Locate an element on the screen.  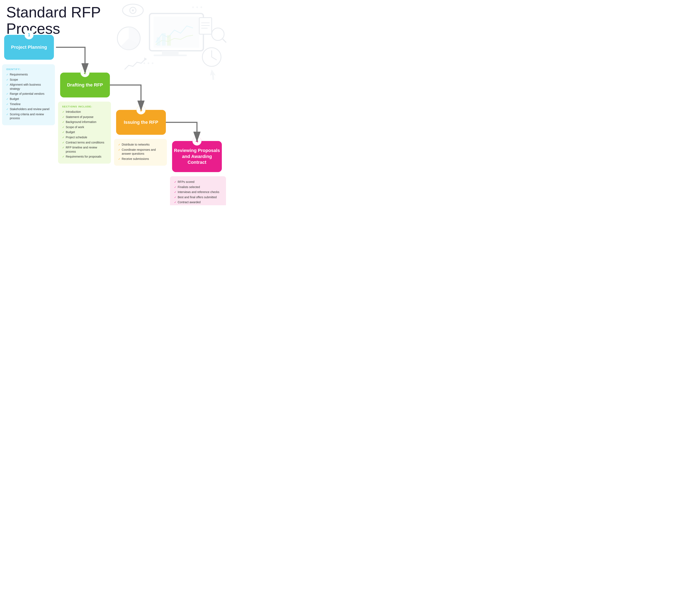
list-item: ✓Requirements for proposals is located at coordinates (85, 157).